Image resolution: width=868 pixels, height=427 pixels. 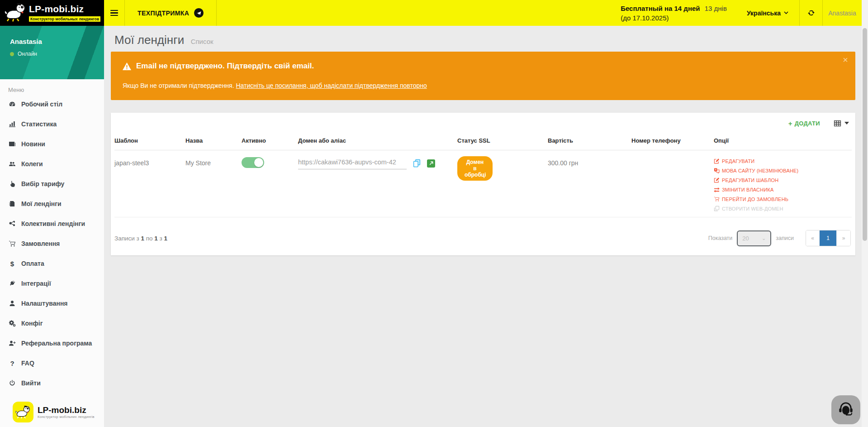 I want to click on sidebar-item-label: Інтеграції, so click(x=36, y=283).